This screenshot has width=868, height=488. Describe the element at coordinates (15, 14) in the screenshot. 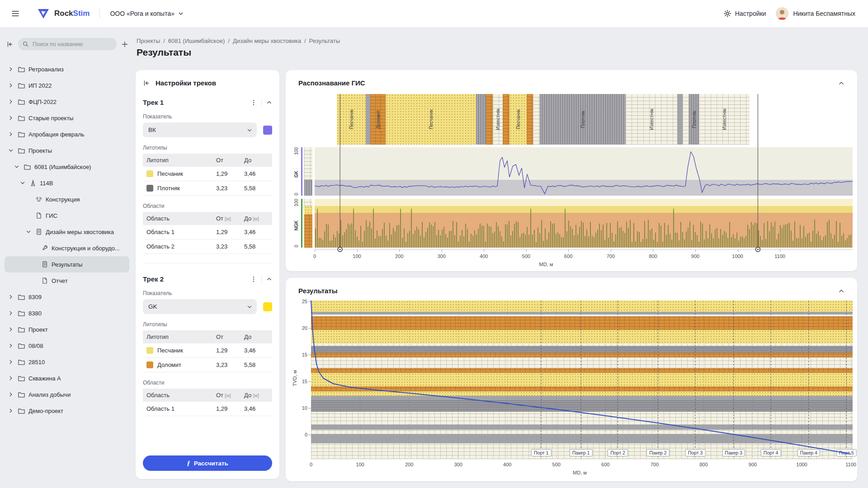

I see `hamburger-menu-icon` at that location.